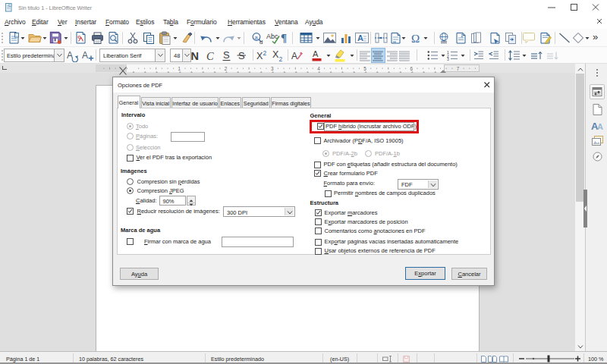  I want to click on svg-text: S, so click(226, 55).